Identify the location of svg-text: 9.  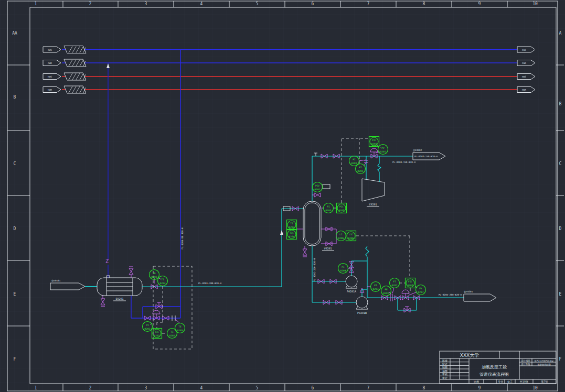
(479, 388).